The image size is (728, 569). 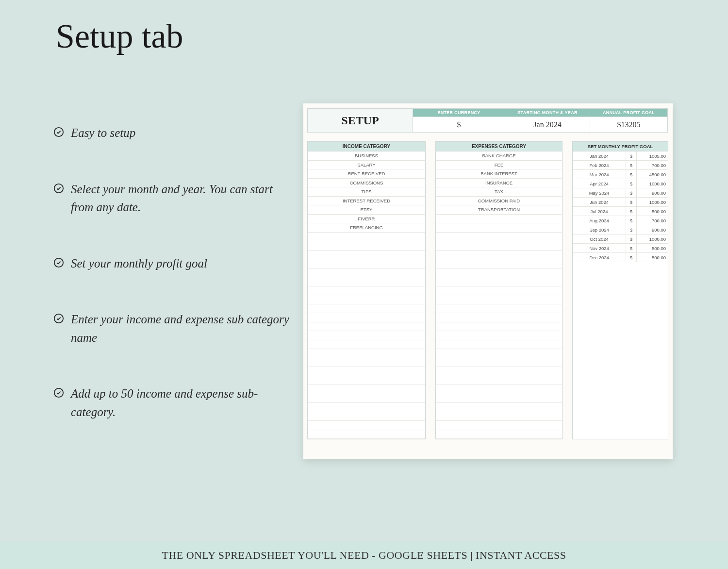 What do you see at coordinates (181, 403) in the screenshot?
I see `bullet-text: Add up to 50 income and expense sub-cate…` at bounding box center [181, 403].